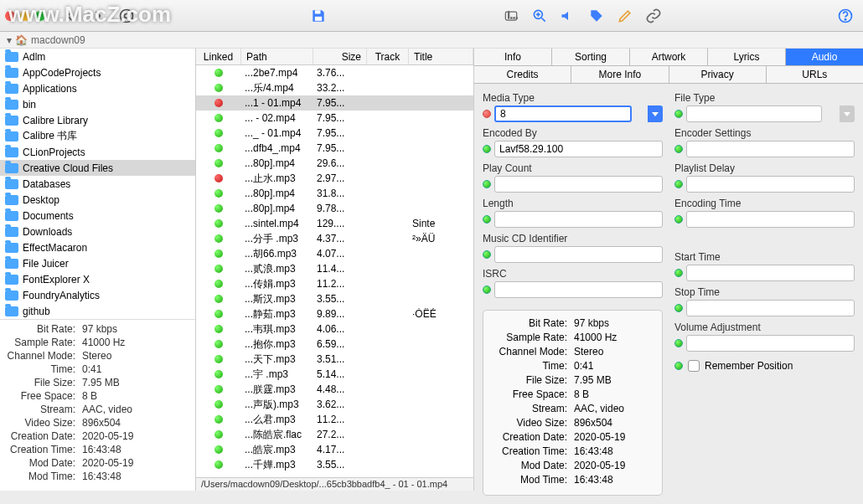 The width and height of the screenshot is (863, 504). Describe the element at coordinates (335, 148) in the screenshot. I see `file-row: ...dfb4_.mp47.95...` at that location.